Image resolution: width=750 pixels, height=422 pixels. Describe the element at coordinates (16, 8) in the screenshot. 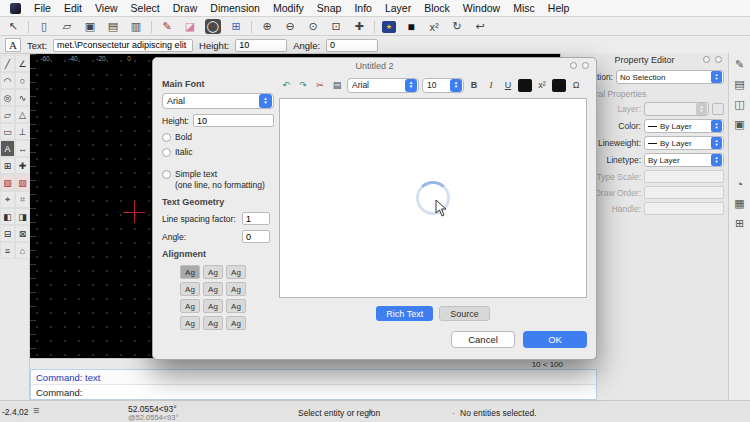

I see `app-menu-icon` at that location.